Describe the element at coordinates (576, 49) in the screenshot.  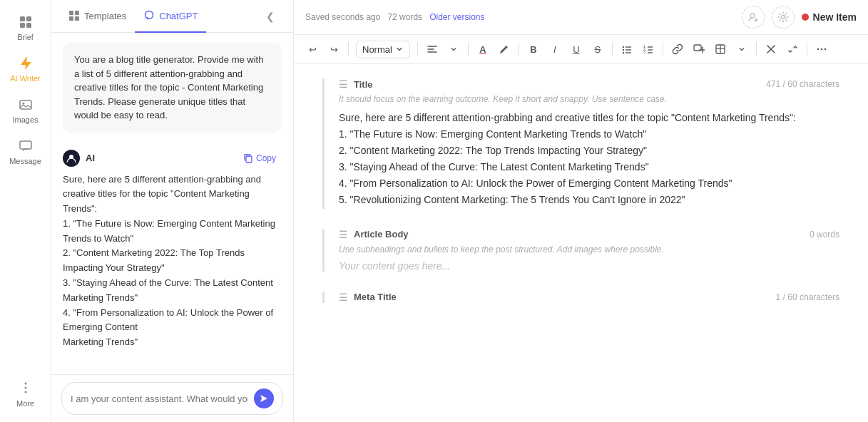
I see `underline-button: U` at that location.